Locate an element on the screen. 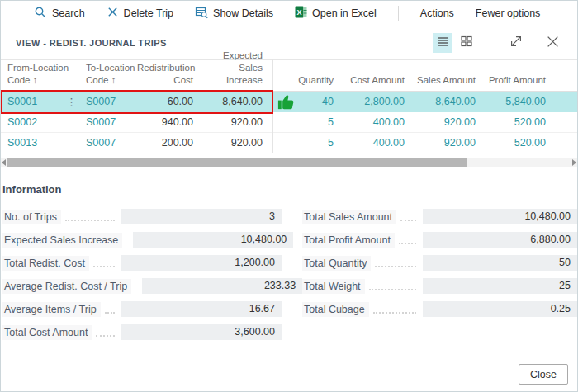  dialog-titlebar: VIEW - REDIST. JOURNAL TRIPS is located at coordinates (289, 43).